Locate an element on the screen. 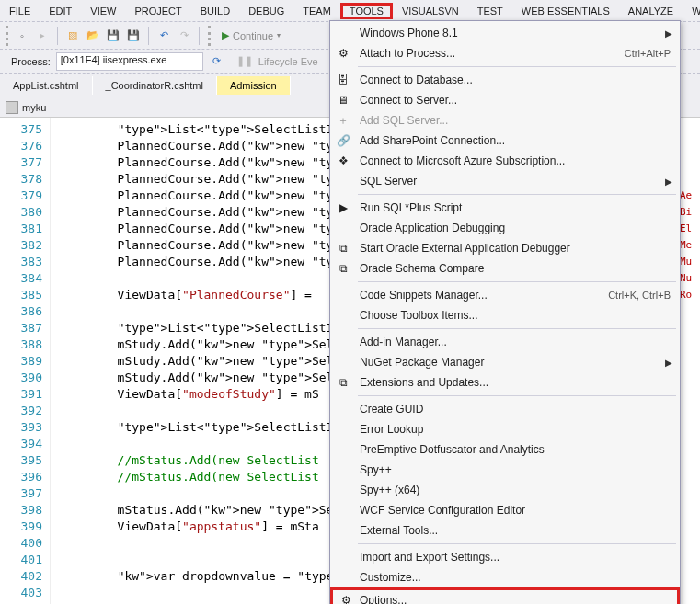 The height and width of the screenshot is (604, 700). menu-item: ⚙Attach to Process...Ctrl+Alt+P is located at coordinates (505, 53).